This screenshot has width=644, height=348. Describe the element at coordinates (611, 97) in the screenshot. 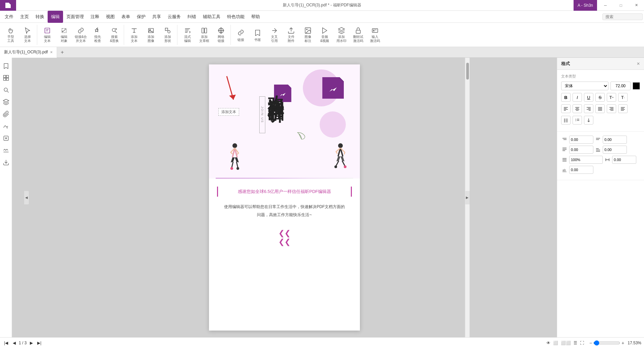

I see `superscript-button: T+` at that location.